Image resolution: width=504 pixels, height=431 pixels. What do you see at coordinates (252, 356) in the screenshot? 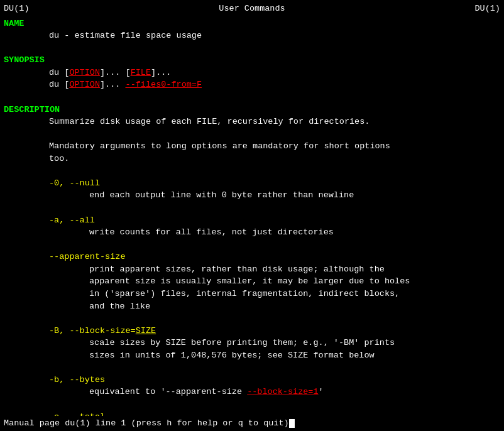
I see `option-block-size-desc2: sizes in units of 1,048,576 bytes; see S…` at bounding box center [252, 356].